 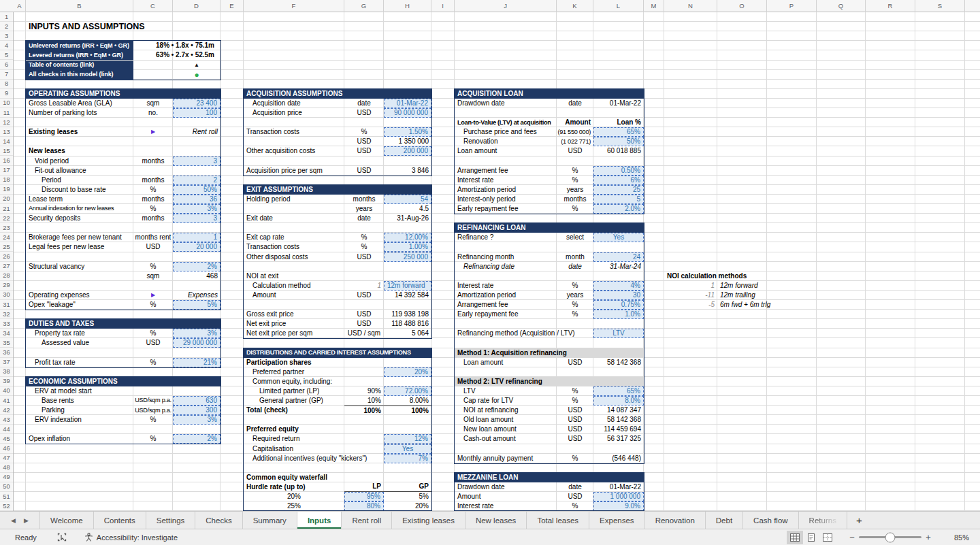 I want to click on column-header-L: L, so click(x=619, y=6).